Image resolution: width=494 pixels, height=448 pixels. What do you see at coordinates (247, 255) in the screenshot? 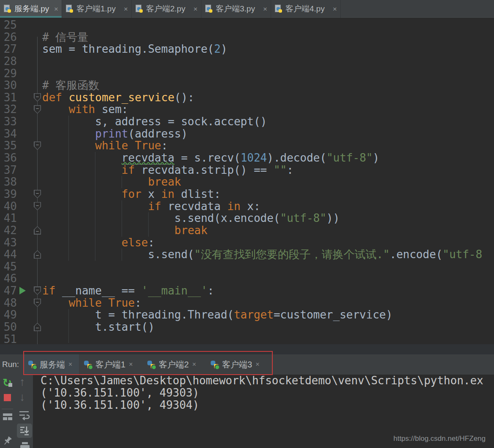
I see `code-line: 44− s.send("没有查找到您要的段子，请换个试试.".encode("u…` at bounding box center [247, 255].